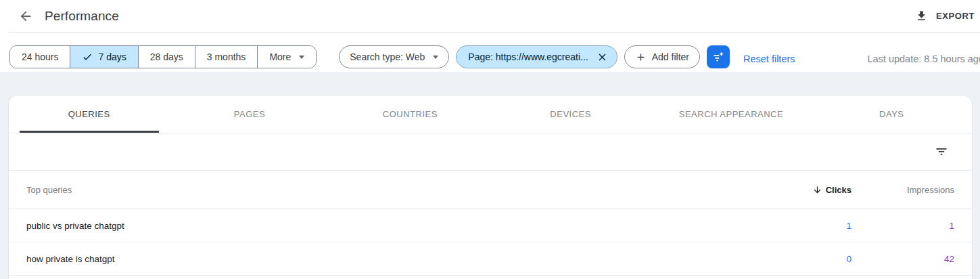 The height and width of the screenshot is (279, 980). Describe the element at coordinates (528, 57) in the screenshot. I see `page-filter-label: Page: https://www.egcreati...` at that location.